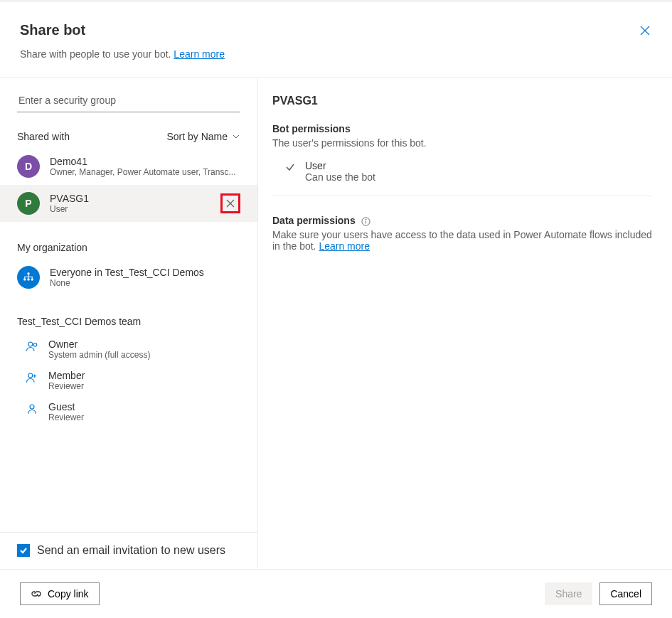 Image resolution: width=672 pixels, height=618 pixels. I want to click on info-icon, so click(366, 222).